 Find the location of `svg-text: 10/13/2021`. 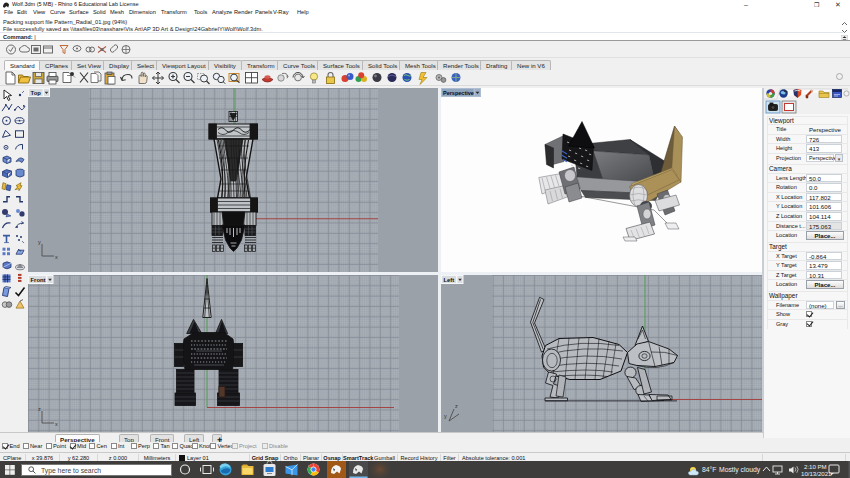

svg-text: 10/13/2021 is located at coordinates (816, 474).